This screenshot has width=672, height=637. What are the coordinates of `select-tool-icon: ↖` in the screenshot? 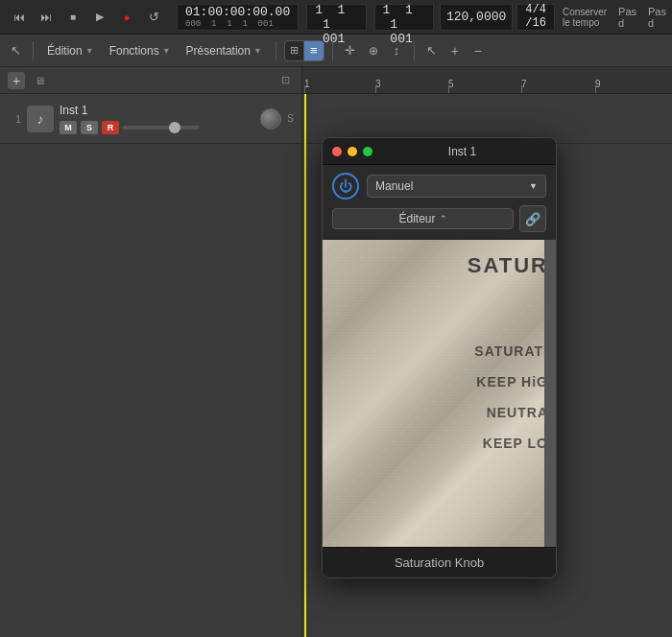 It's located at (432, 51).